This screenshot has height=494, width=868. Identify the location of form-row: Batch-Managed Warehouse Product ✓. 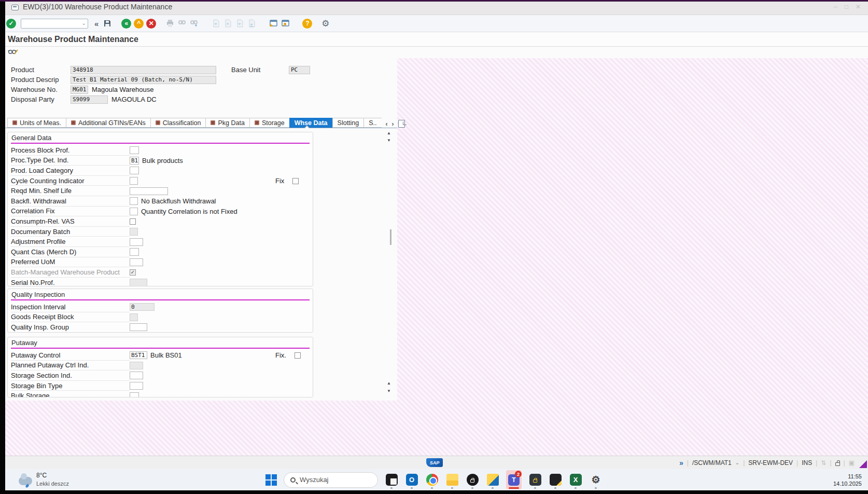
(160, 272).